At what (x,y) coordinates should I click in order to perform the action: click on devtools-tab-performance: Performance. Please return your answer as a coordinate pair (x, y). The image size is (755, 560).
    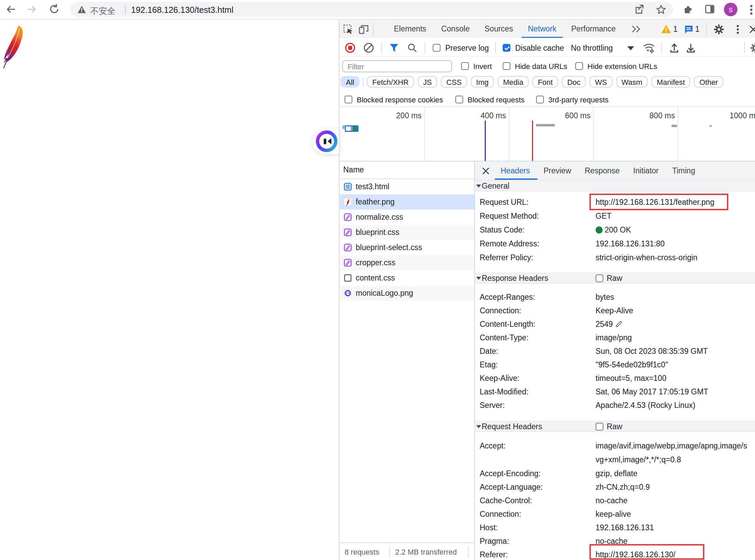
    Looking at the image, I should click on (594, 29).